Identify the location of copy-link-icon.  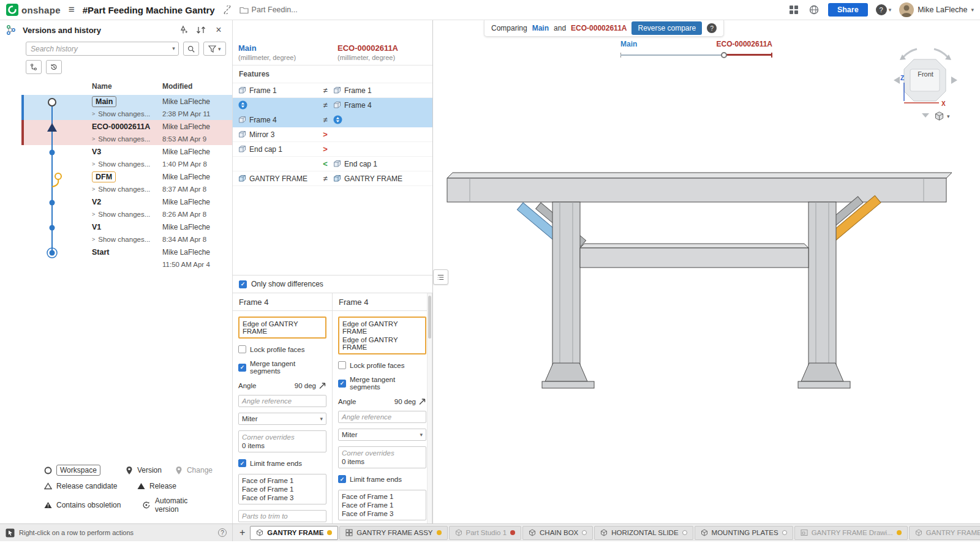
(227, 10).